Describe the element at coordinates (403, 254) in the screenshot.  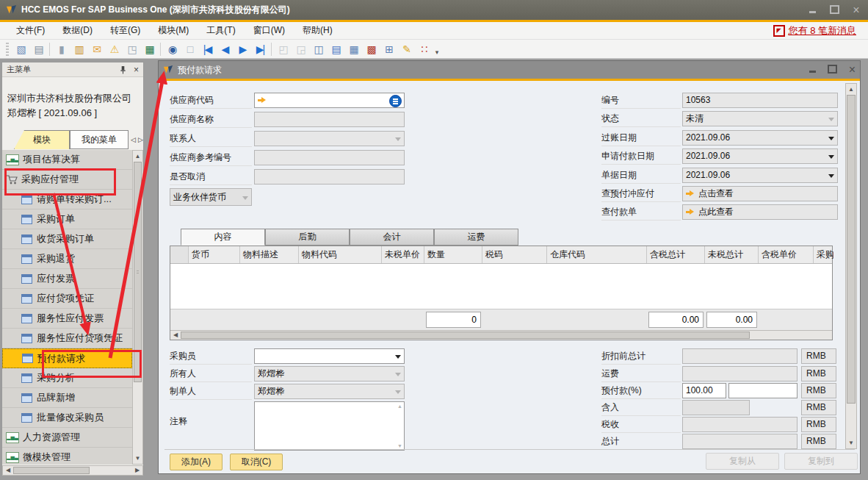
I see `col-header-unit-price: 未税单价` at that location.